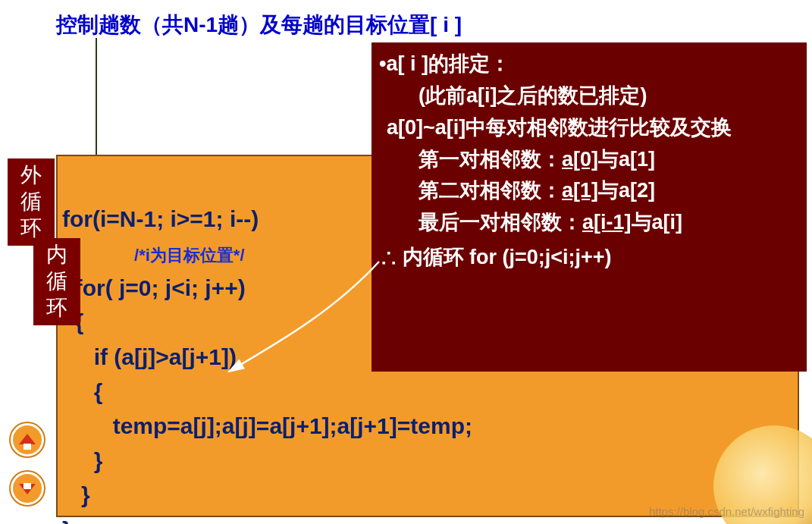 Image resolution: width=812 pixels, height=524 pixels. Describe the element at coordinates (626, 190) in the screenshot. I see `pair2-mid: 与a[2]` at that location.